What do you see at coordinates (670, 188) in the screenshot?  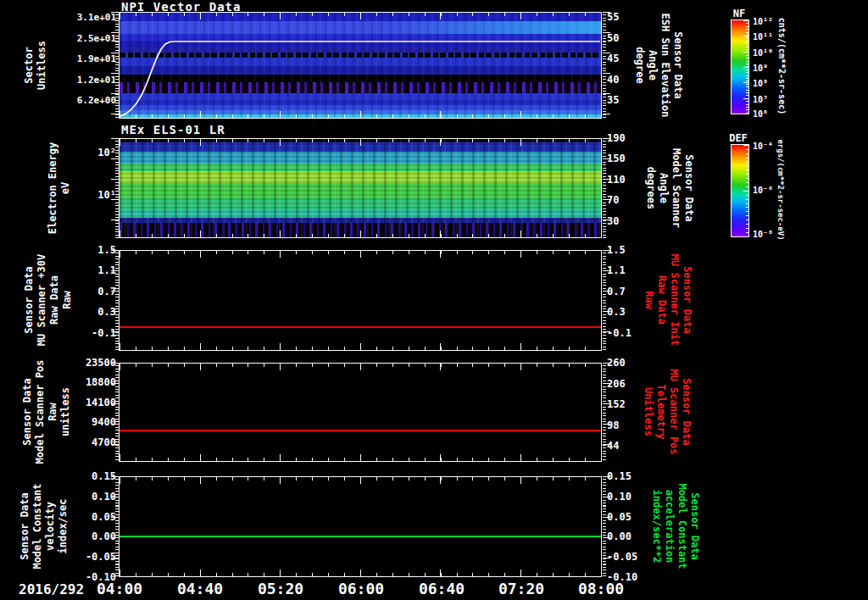 I see `panel2-right-axis-title: Sensor Data Model Scanner Angle degrees` at bounding box center [670, 188].